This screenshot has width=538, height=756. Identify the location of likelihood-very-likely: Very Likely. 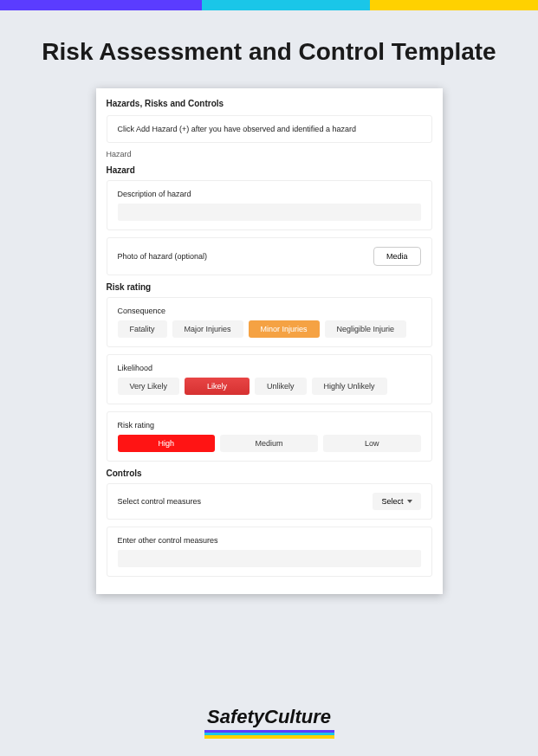
(149, 386).